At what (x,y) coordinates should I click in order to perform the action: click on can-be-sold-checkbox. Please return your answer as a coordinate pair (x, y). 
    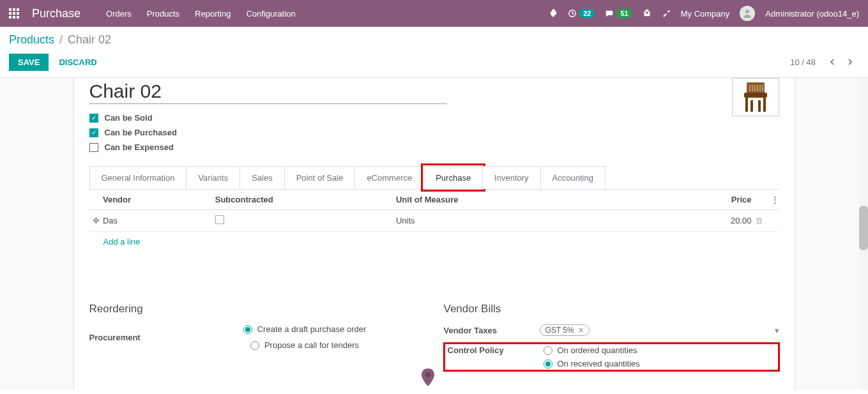
    Looking at the image, I should click on (94, 118).